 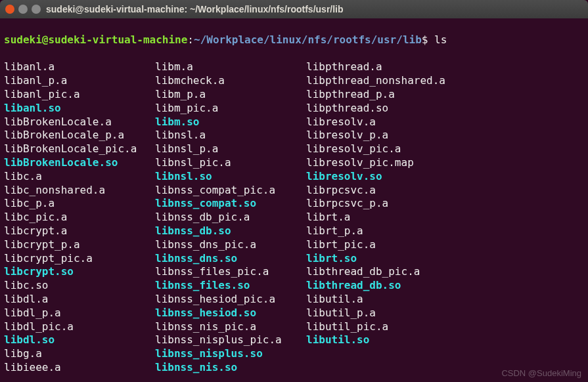 I want to click on file-entry: libnss_nis.so, so click(x=196, y=368).